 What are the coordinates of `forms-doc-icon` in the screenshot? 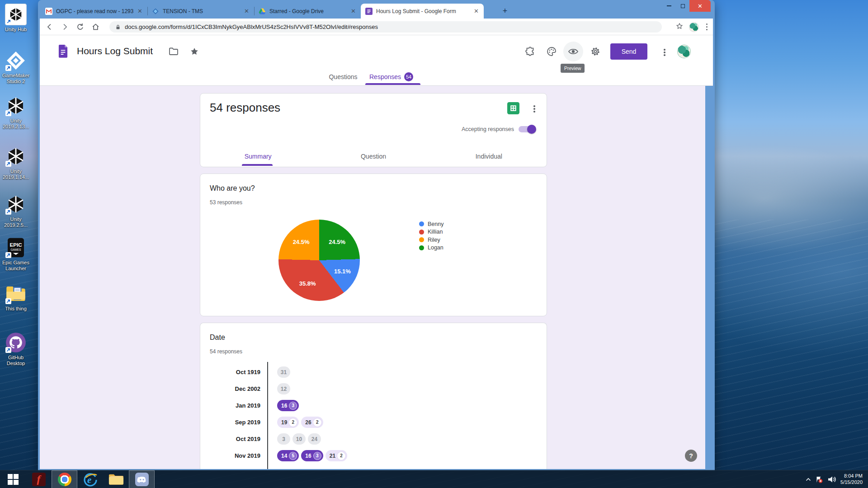 It's located at (63, 52).